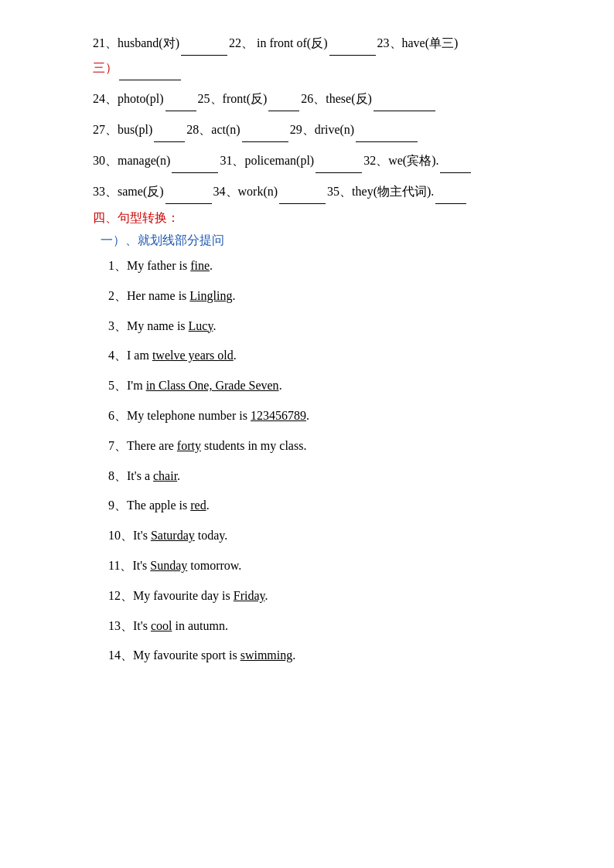 This screenshot has height=868, width=614. What do you see at coordinates (234, 295) in the screenshot?
I see `item-after-2: .` at bounding box center [234, 295].